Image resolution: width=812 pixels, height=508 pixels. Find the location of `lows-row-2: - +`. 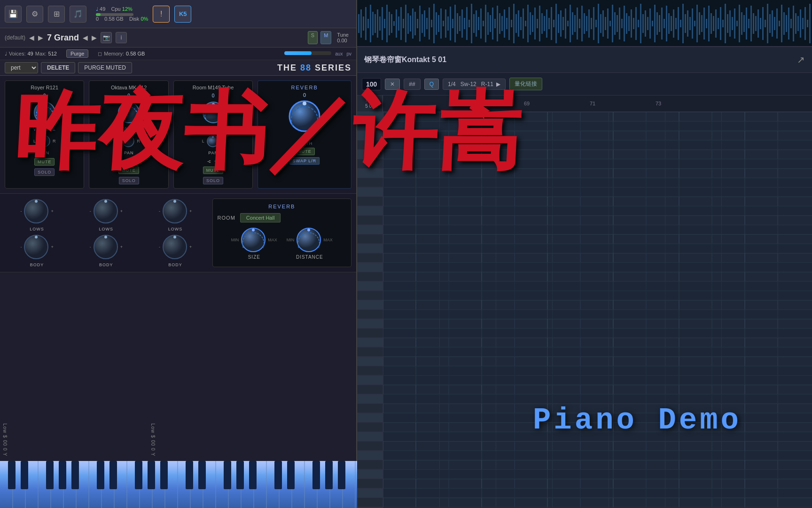

lows-row-2: - + is located at coordinates (106, 211).